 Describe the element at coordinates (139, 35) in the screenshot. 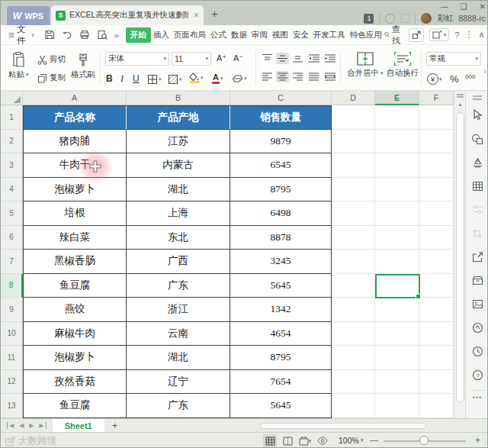

I see `tab-home: 开始` at that location.